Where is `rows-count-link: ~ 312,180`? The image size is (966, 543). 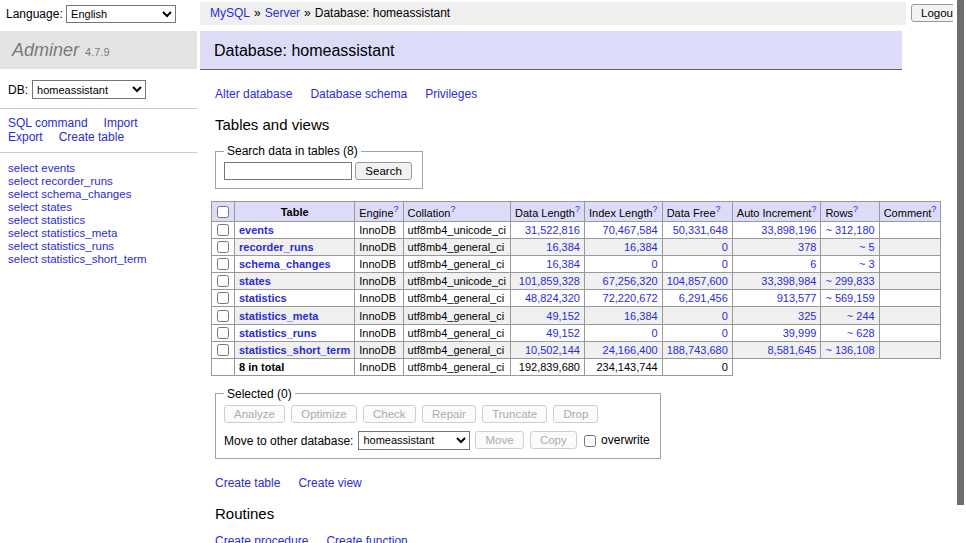 rows-count-link: ~ 312,180 is located at coordinates (850, 230).